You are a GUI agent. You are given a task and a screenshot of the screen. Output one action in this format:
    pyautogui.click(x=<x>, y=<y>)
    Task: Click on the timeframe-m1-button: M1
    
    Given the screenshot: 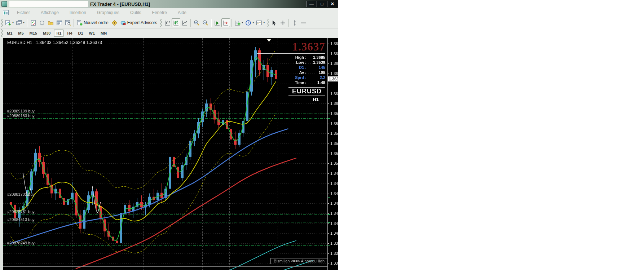 What is the action you would take?
    pyautogui.click(x=9, y=33)
    